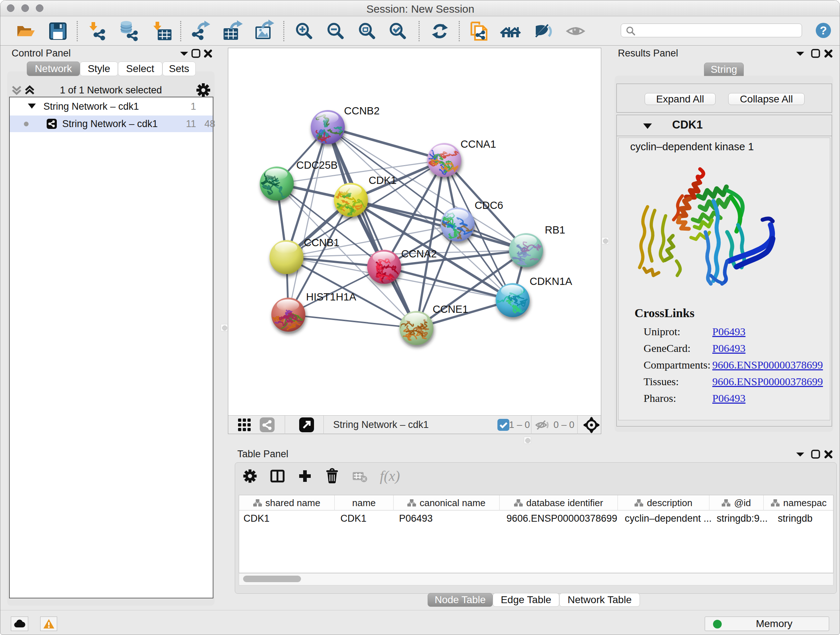 The height and width of the screenshot is (635, 840). What do you see at coordinates (331, 297) in the screenshot?
I see `svg-text: HIST1H1A` at bounding box center [331, 297].